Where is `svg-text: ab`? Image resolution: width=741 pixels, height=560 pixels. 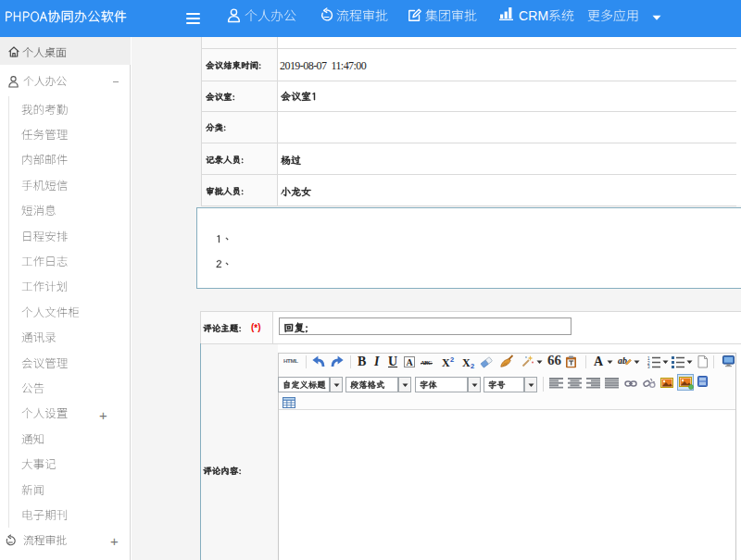 svg-text: ab is located at coordinates (622, 361).